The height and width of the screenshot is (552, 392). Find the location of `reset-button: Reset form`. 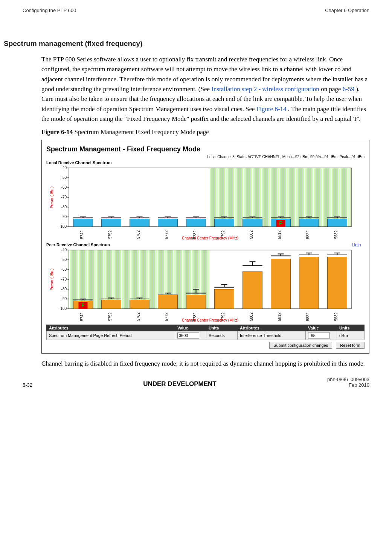

reset-button: Reset form is located at coordinates (350, 345).